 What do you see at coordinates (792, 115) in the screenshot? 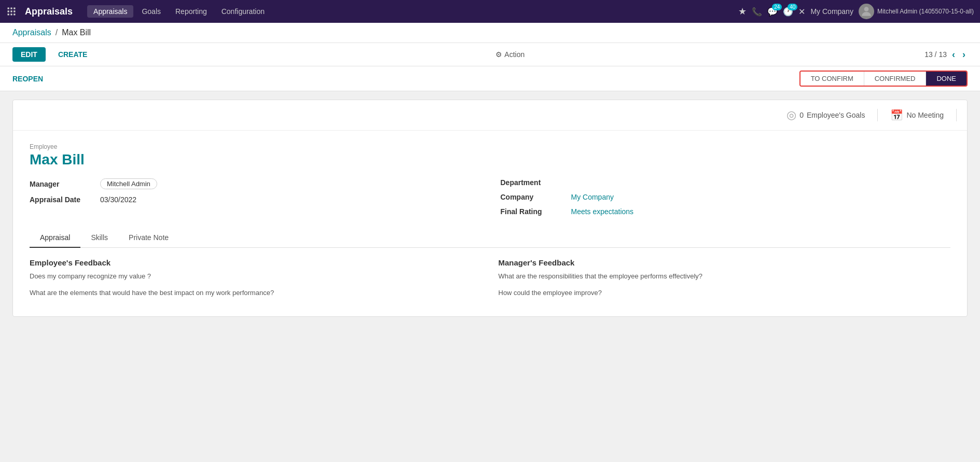
I see `target-icon: ◎` at bounding box center [792, 115].